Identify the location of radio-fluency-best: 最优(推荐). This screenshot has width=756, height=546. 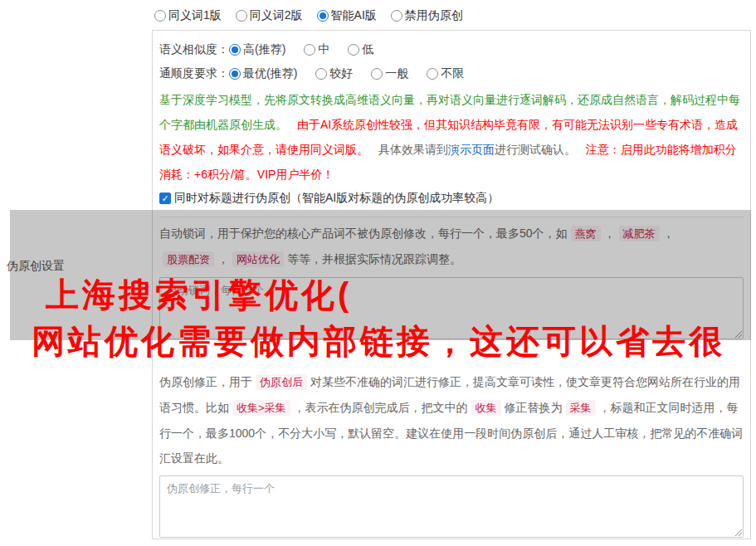
(263, 74).